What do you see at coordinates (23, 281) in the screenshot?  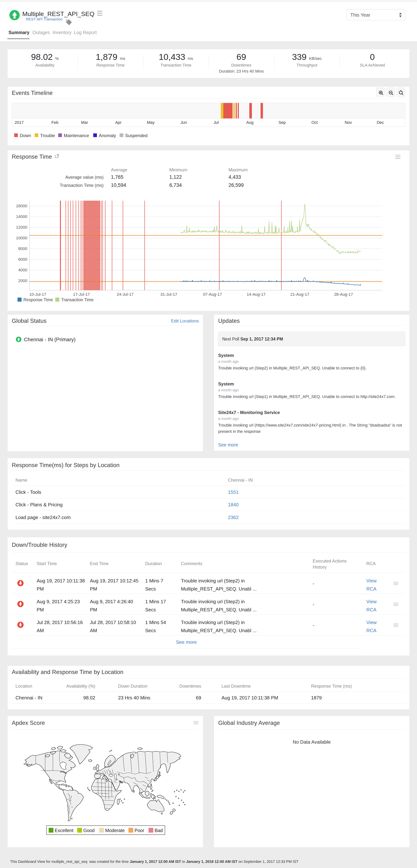 I see `svg-text: 2000` at bounding box center [23, 281].